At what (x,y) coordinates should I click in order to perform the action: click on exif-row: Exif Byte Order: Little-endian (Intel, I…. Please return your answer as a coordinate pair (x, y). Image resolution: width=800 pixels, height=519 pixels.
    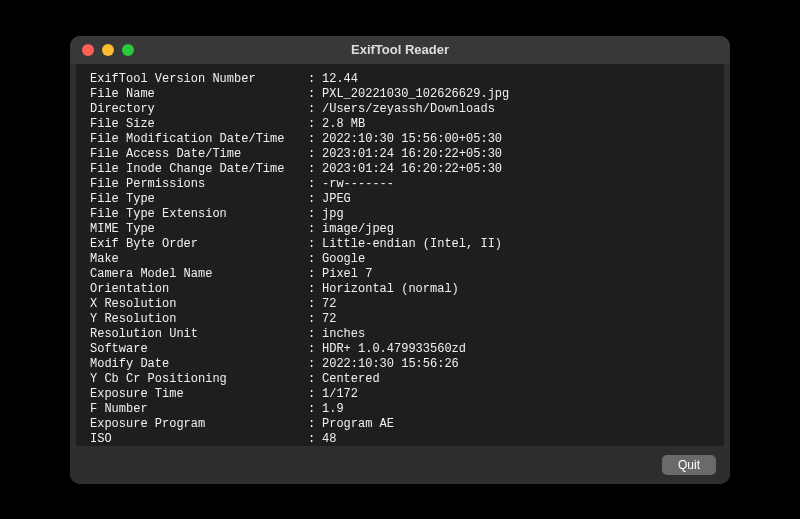
    Looking at the image, I should click on (400, 244).